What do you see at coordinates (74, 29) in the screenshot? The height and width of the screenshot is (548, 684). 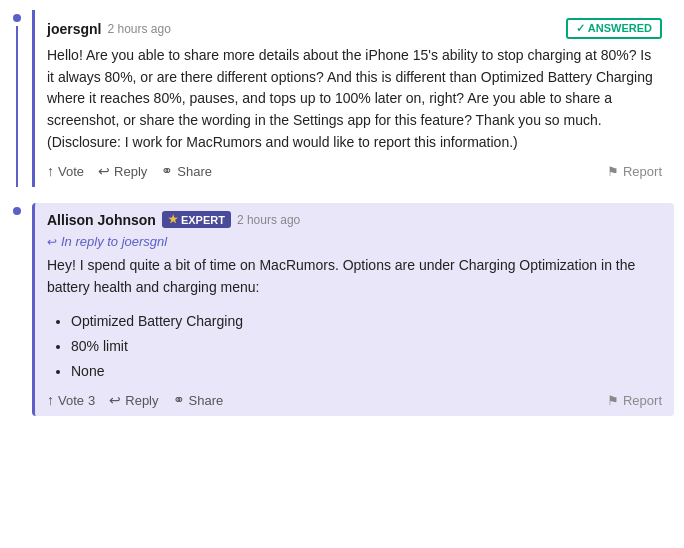 I see `comment-username-1: joersgnl` at bounding box center [74, 29].